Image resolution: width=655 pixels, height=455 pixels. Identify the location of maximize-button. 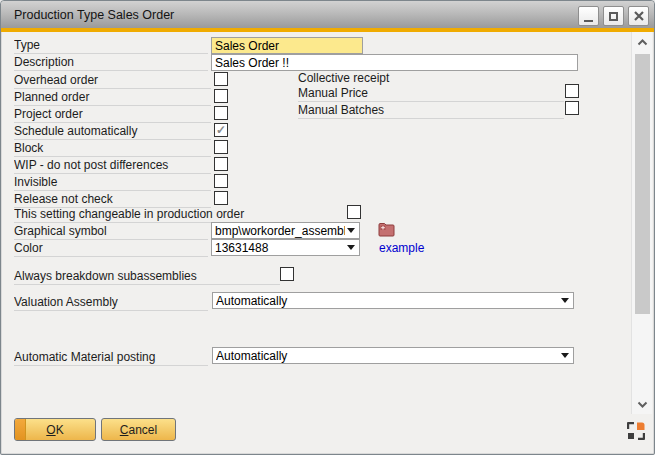
(614, 16).